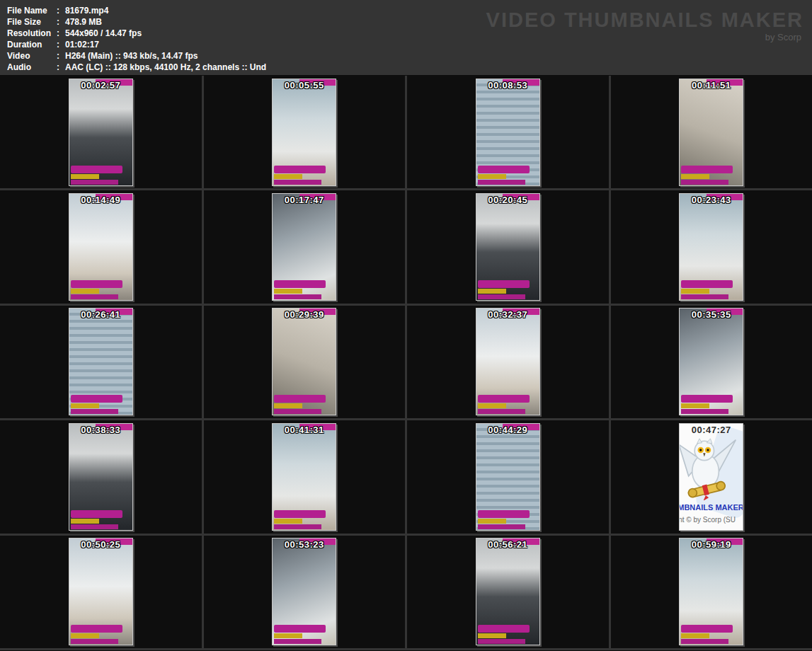 This screenshot has height=651, width=812. Describe the element at coordinates (711, 200) in the screenshot. I see `timestamp-overlay: 00:23:43` at that location.